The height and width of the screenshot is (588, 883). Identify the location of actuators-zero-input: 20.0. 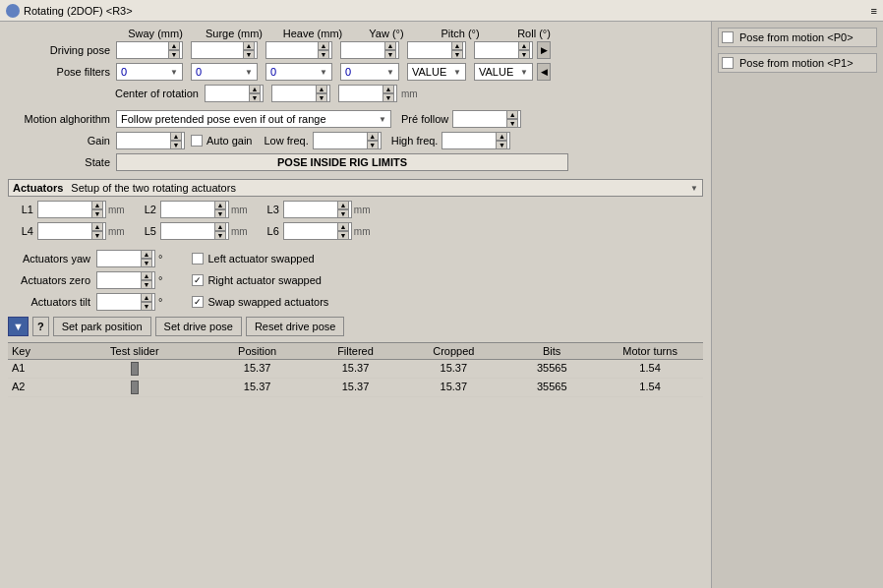
(119, 280).